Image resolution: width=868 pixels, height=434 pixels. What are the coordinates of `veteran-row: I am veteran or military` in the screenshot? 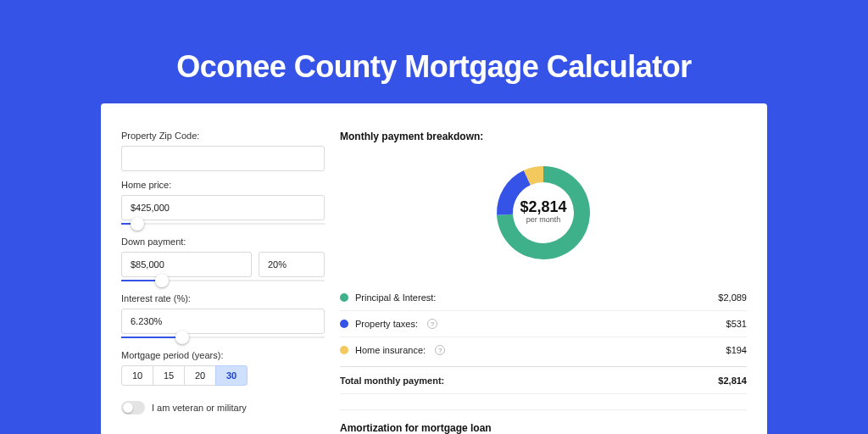 It's located at (223, 408).